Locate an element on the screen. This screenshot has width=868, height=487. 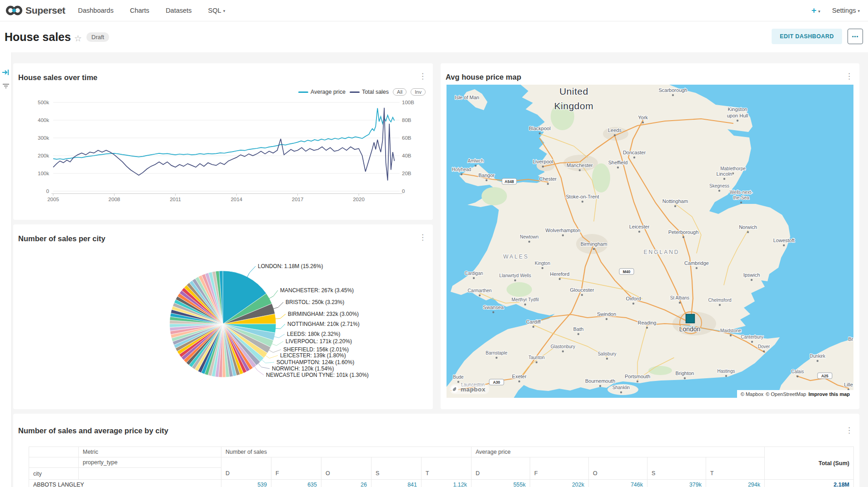
mapbox-logo: mapbox is located at coordinates (469, 389).